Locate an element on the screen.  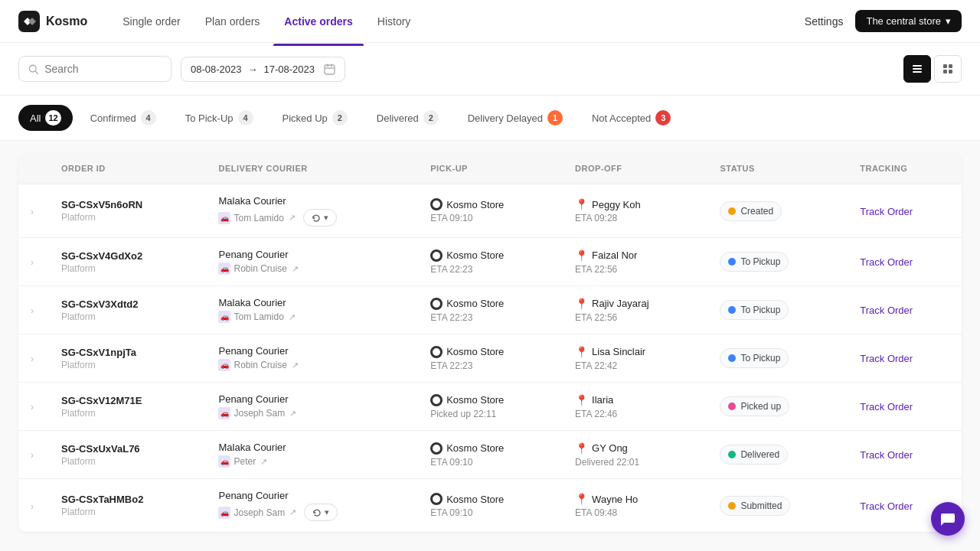
order-id-cell: SG-CSxV4GdXo2 Platform is located at coordinates (127, 262).